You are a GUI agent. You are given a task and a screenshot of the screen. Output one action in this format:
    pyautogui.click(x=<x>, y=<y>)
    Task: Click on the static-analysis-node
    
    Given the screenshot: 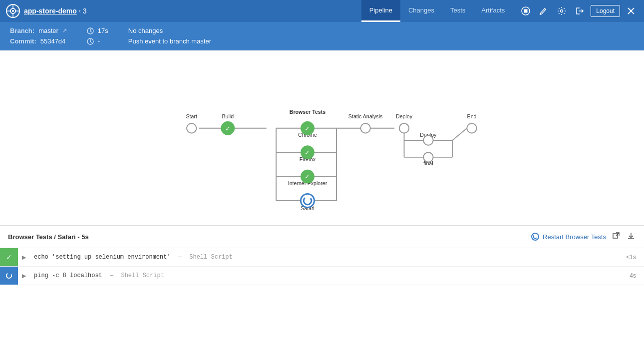 What is the action you would take?
    pyautogui.click(x=365, y=128)
    